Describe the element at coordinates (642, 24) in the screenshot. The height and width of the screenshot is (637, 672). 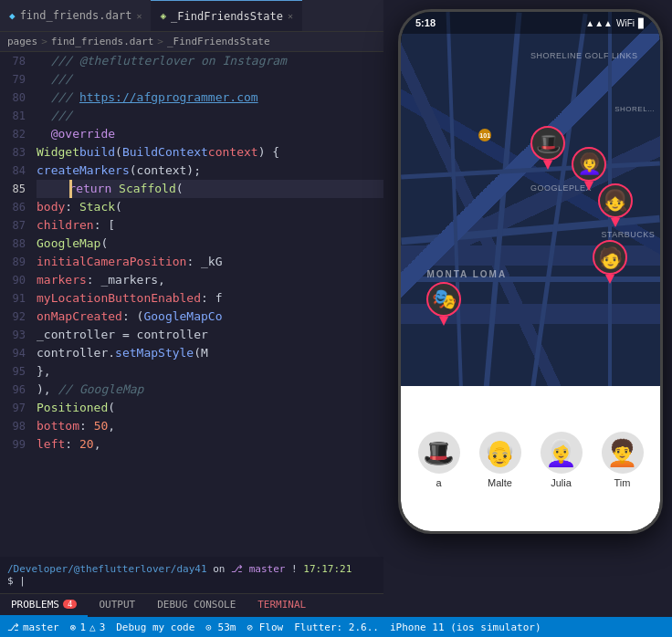
I see `battery-icon: ▊` at that location.